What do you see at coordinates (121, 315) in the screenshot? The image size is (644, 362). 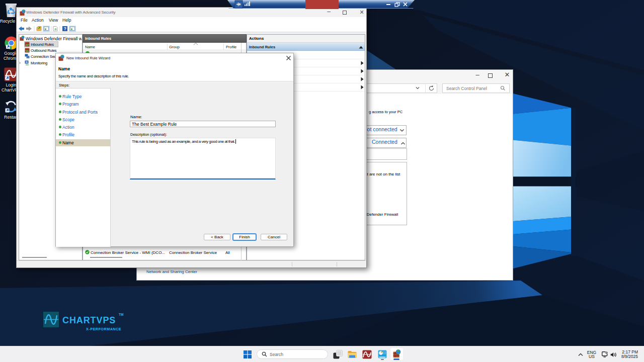 I see `svg-text: TM` at bounding box center [121, 315].